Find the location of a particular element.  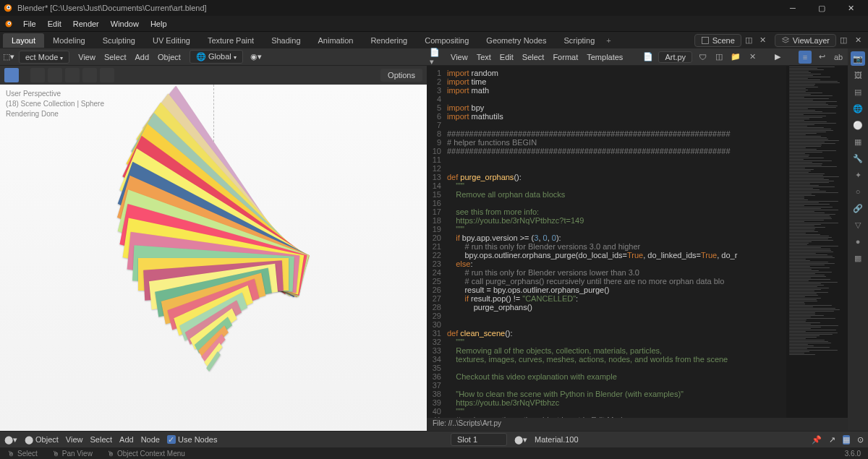

delete-scene-button: ✕ is located at coordinates (763, 40).